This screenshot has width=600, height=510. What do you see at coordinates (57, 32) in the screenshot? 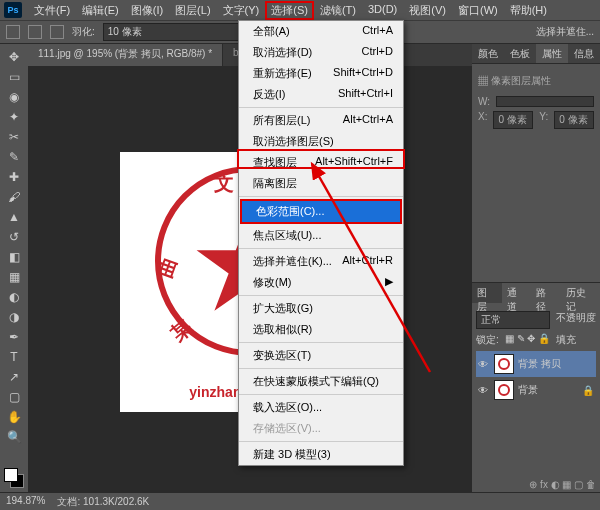
I see `marquee-mode-icon` at bounding box center [57, 32].